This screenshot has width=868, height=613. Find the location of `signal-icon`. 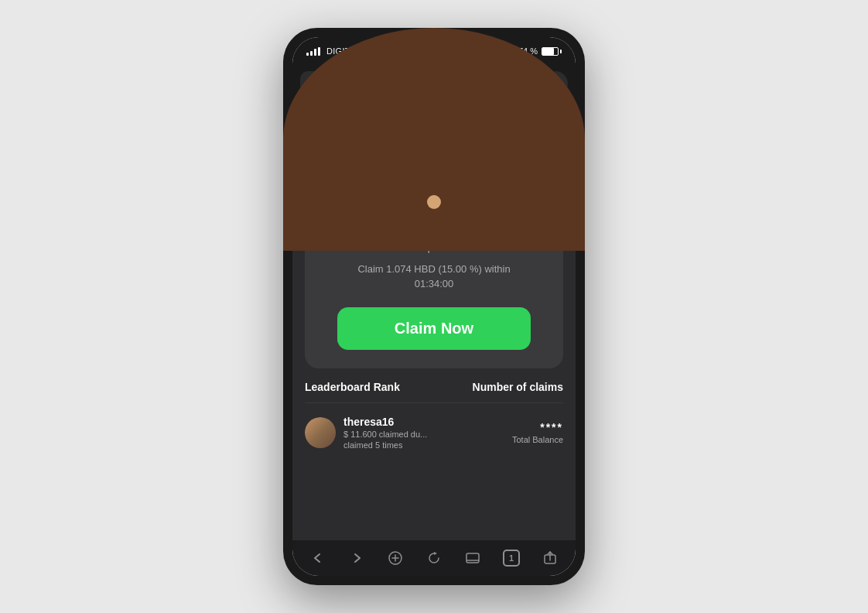

signal-icon is located at coordinates (313, 51).